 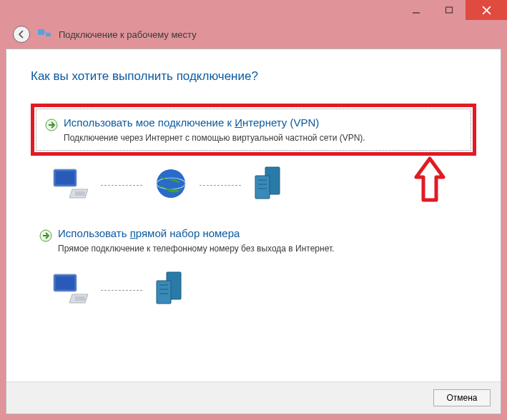 What do you see at coordinates (21, 34) in the screenshot?
I see `back-button` at bounding box center [21, 34].